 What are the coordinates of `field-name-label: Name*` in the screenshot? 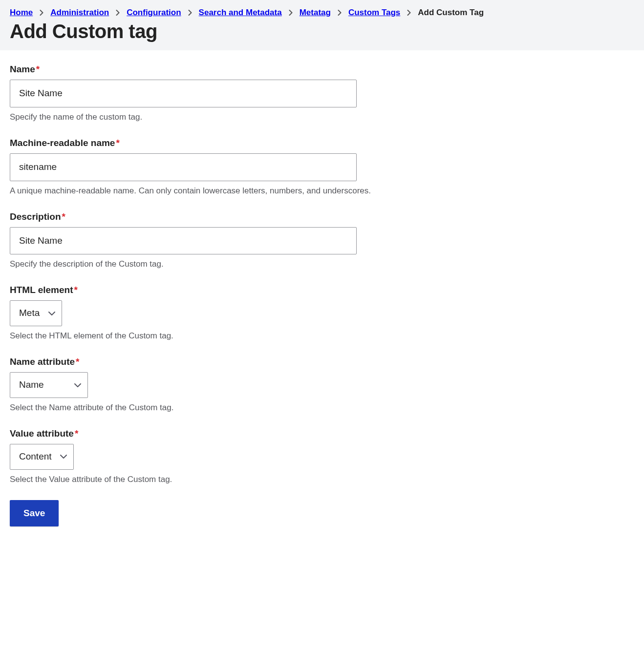 It's located at (322, 69).